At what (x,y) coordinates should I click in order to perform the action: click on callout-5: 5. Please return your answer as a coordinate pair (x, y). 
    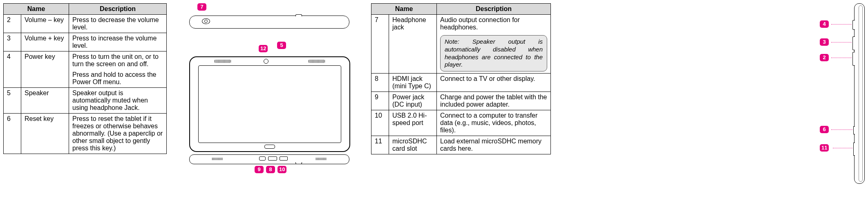
    Looking at the image, I should click on (282, 45).